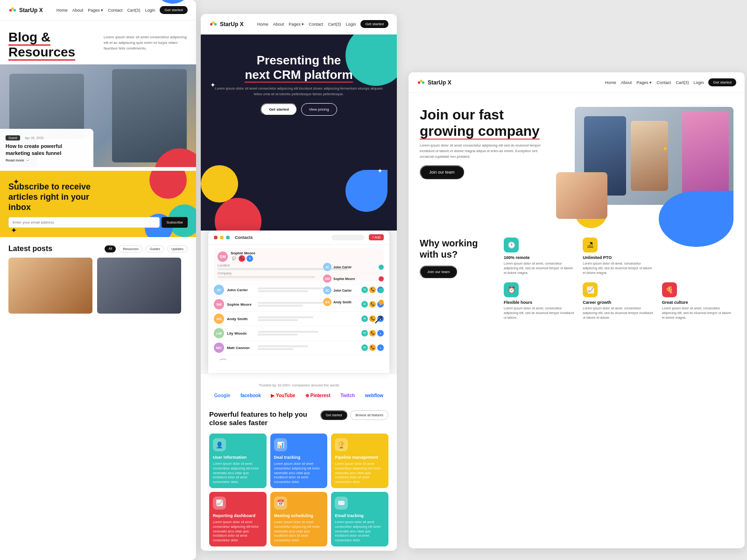 The image size is (747, 560). Describe the element at coordinates (540, 301) in the screenshot. I see `why-item-flexible: ⏰ Flexible hours Lorem ipsum dolor sit a…` at that location.